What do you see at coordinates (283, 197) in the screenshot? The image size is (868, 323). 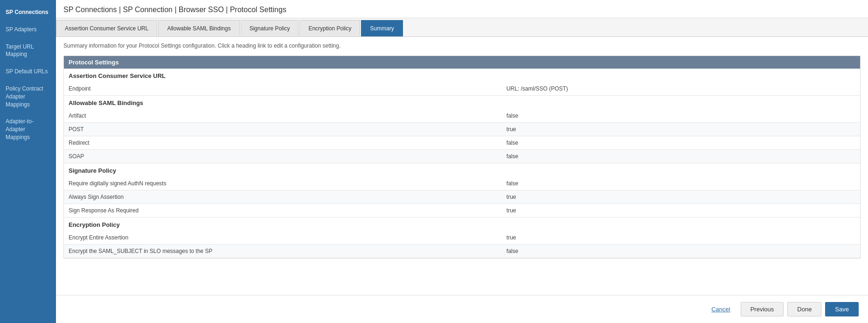 I see `row-label: Always Sign Assertion` at bounding box center [283, 197].